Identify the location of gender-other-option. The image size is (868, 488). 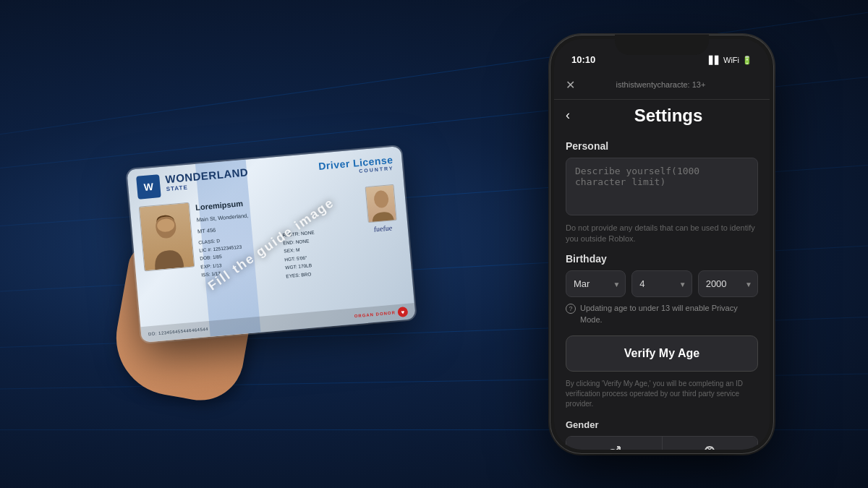
(710, 442).